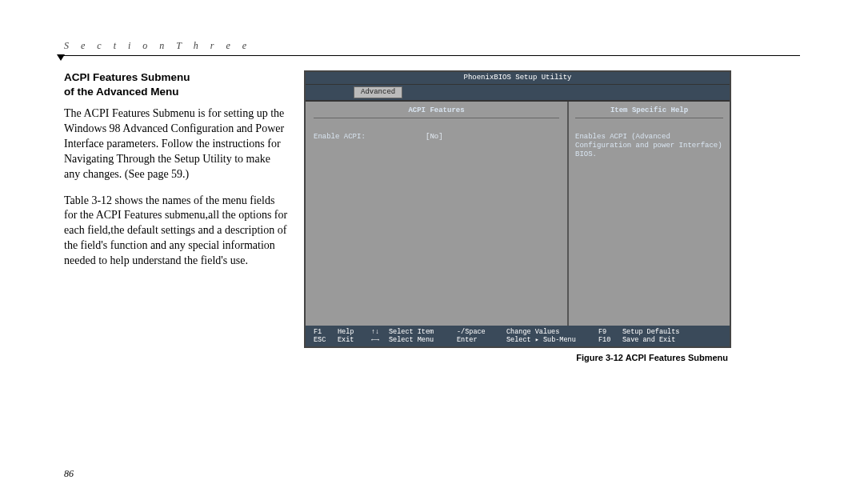  Describe the element at coordinates (518, 78) in the screenshot. I see `bios-title-bar: PhoenixBIOS Setup Utility` at that location.